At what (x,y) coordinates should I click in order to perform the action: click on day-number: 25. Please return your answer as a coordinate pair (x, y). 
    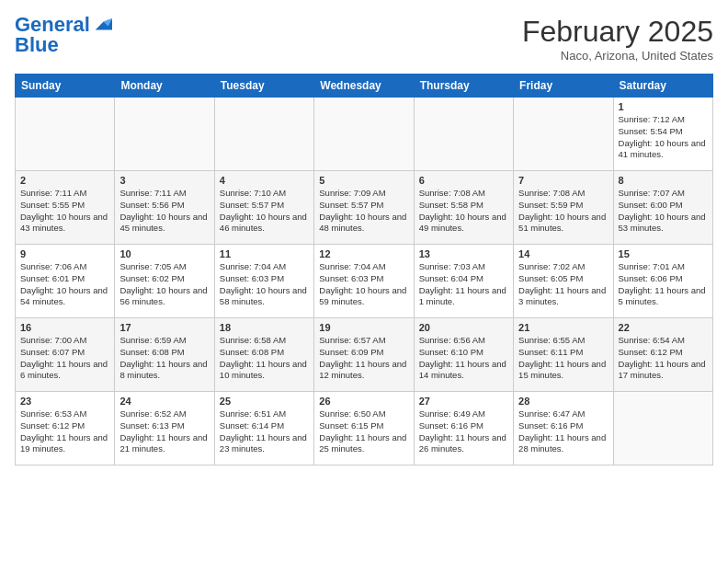
    Looking at the image, I should click on (265, 401).